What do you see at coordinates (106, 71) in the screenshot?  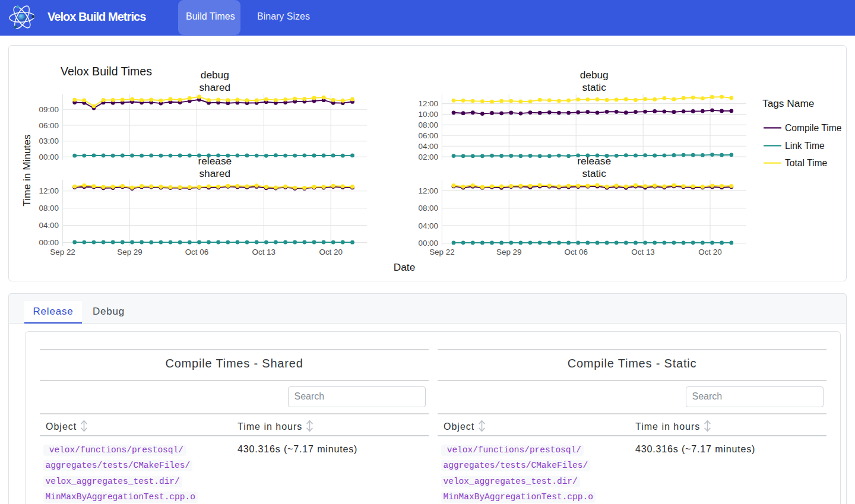 I see `svg-text: Velox Build Times` at bounding box center [106, 71].